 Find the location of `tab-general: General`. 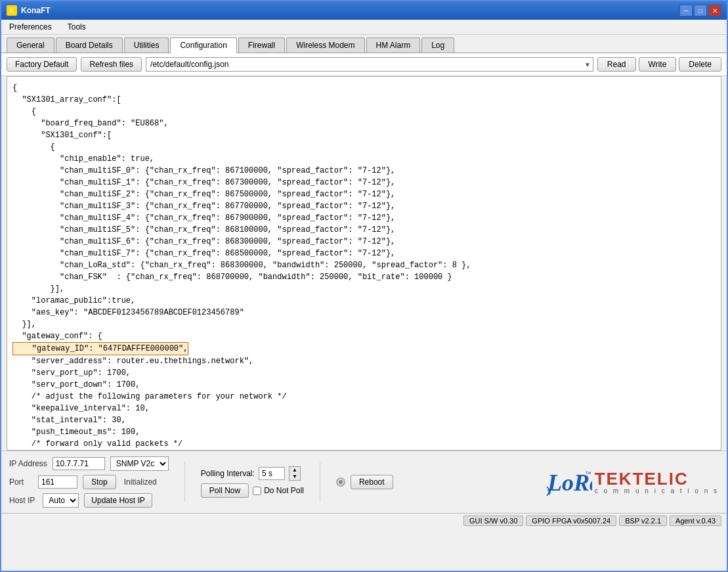

tab-general: General is located at coordinates (30, 45).